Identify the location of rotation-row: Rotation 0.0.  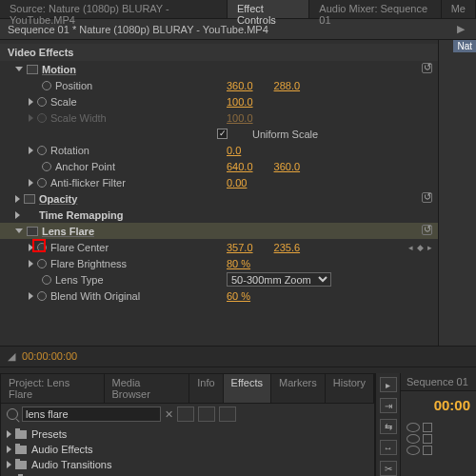
(219, 150).